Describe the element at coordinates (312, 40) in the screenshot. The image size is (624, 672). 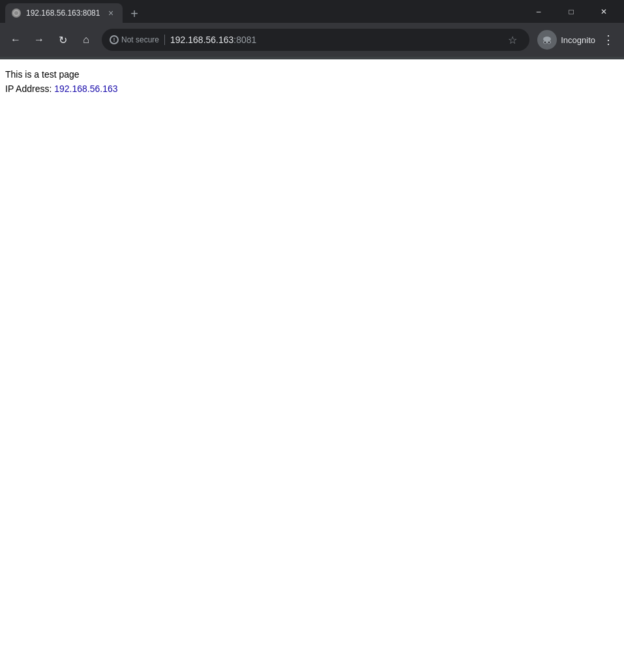
I see `navbar: ← → ↻ ⌂ ! Not secure 192.168.56.163:8081…` at that location.